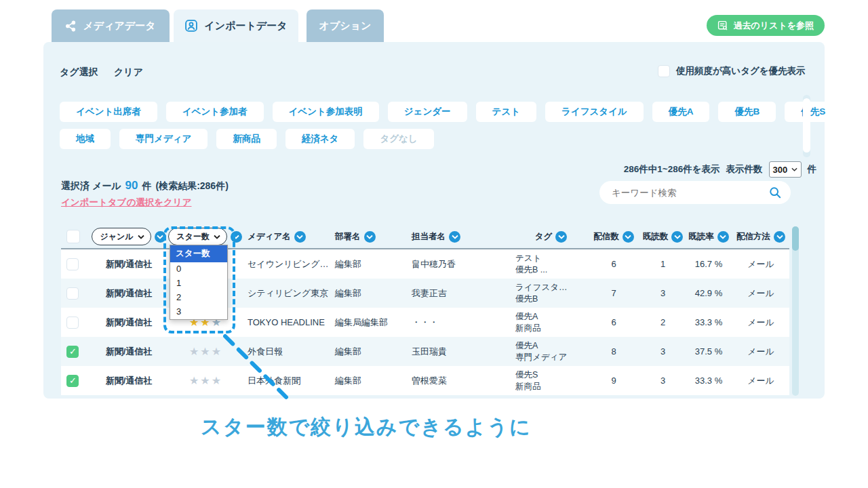 The height and width of the screenshot is (488, 868). I want to click on priority-tags-checkbox, so click(664, 71).